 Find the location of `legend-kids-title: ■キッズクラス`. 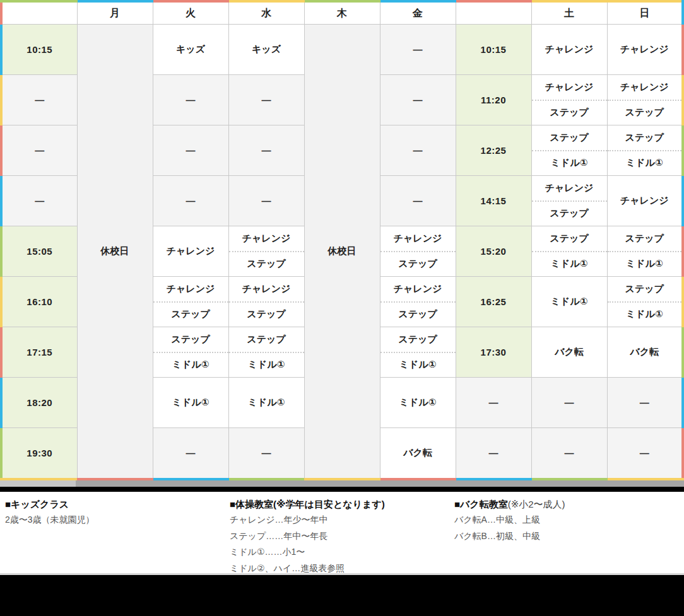

legend-kids-title: ■キッズクラス is located at coordinates (117, 504).